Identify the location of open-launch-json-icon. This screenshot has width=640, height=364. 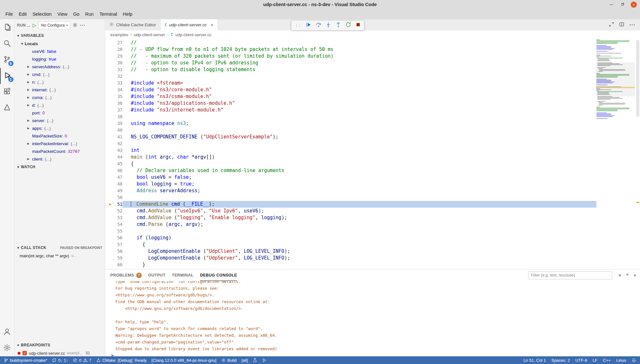
(75, 26).